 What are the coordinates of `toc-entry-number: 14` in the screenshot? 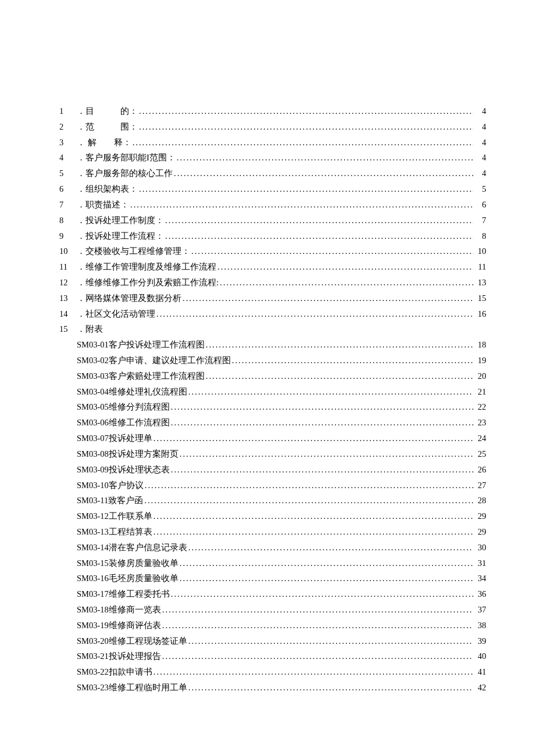 It's located at (68, 314).